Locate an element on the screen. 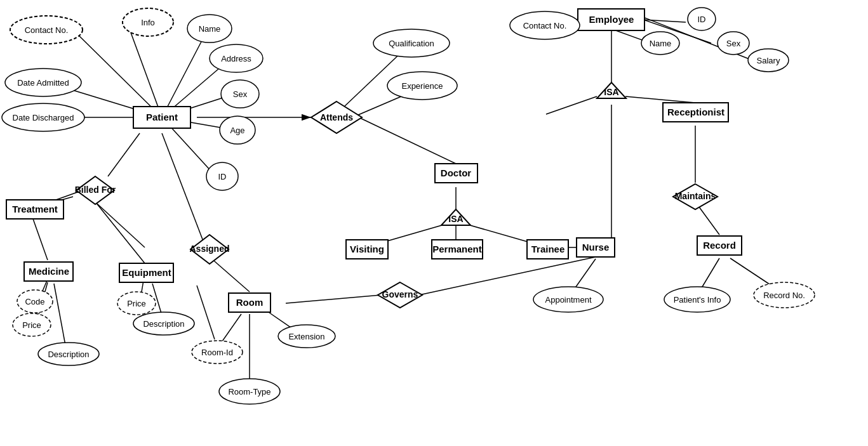 The image size is (868, 446). room-type-text: Room-Type is located at coordinates (249, 392).